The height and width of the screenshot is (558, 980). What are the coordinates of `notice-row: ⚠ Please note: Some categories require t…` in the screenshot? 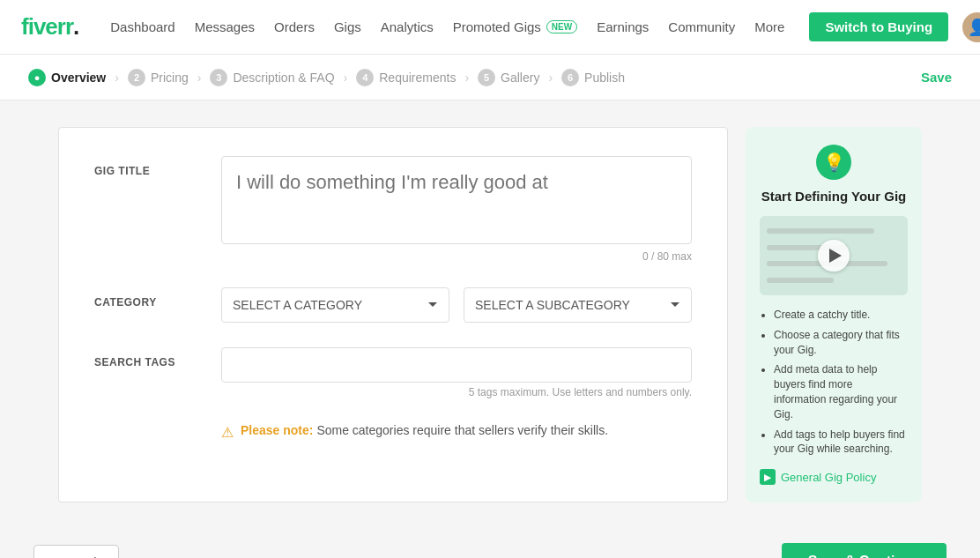 It's located at (393, 432).